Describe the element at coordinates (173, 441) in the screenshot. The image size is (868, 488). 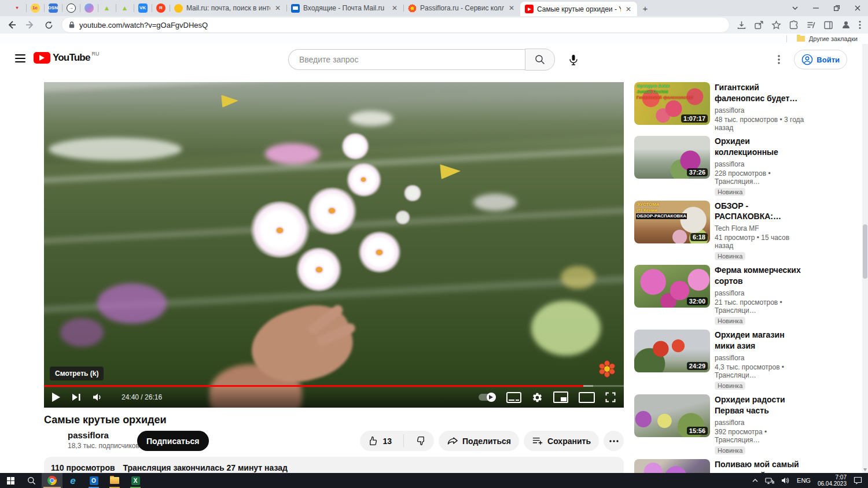
I see `subscribe-button: Подписаться` at that location.